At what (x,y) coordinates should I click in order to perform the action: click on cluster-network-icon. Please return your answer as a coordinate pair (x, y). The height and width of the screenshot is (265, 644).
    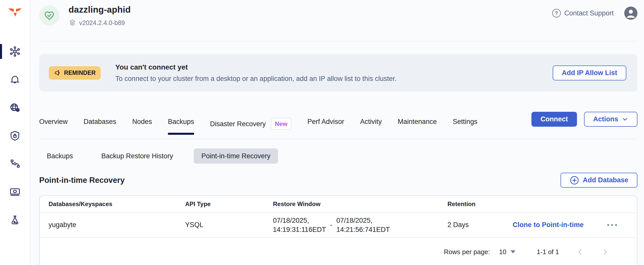
    Looking at the image, I should click on (15, 52).